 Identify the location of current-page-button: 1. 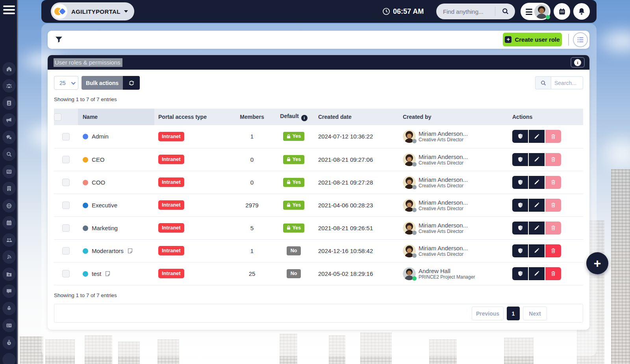
(513, 313).